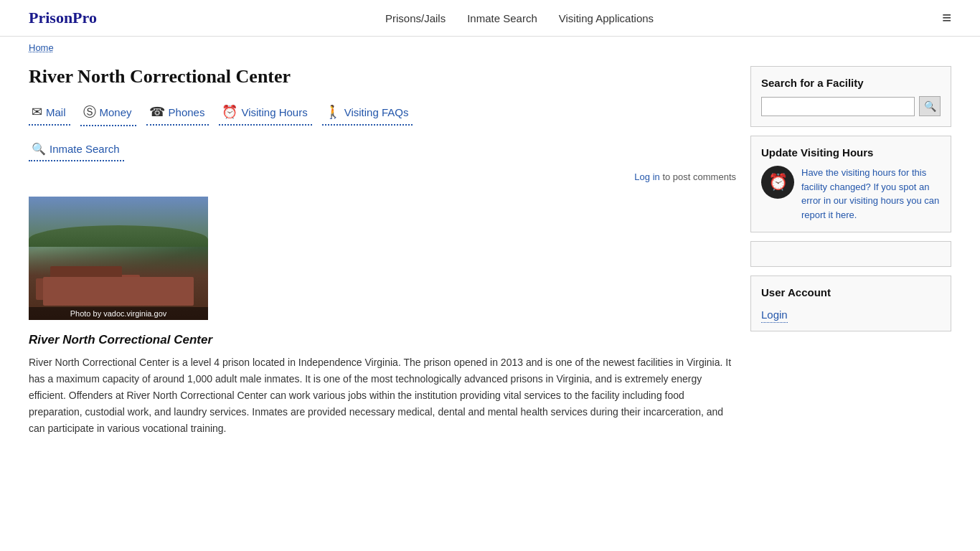 The width and height of the screenshot is (980, 551). What do you see at coordinates (519, 19) in the screenshot?
I see `main-nav: Prisons/Jails Inmate Search Visiting App…` at bounding box center [519, 19].